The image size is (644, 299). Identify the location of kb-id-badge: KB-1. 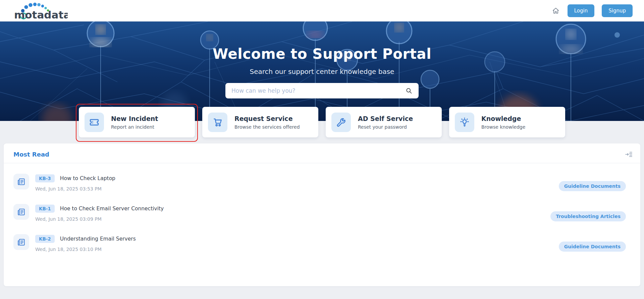
(45, 209).